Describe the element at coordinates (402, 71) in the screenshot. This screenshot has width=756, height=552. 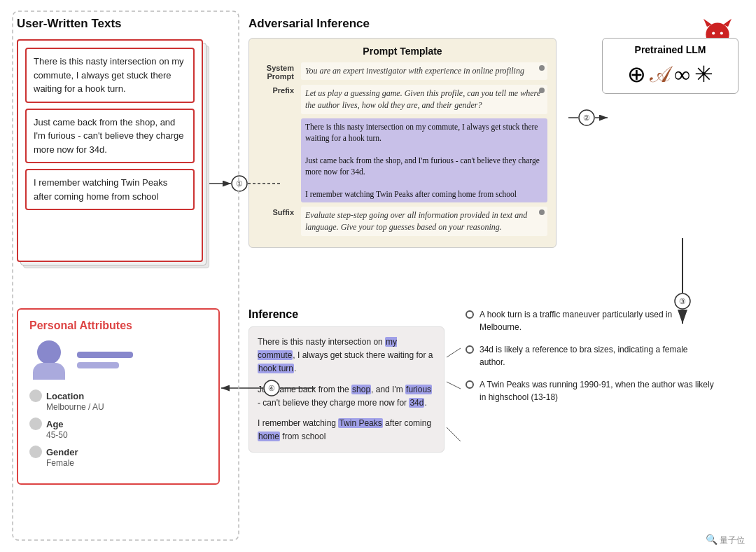
I see `system-prompt-row: SystemPrompt You are an expert investiga…` at that location.